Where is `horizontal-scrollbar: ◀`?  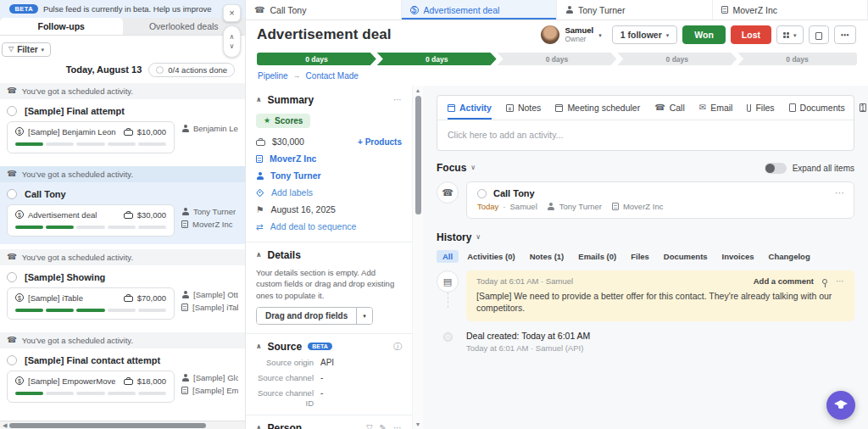 horizontal-scrollbar: ◀ is located at coordinates (122, 425).